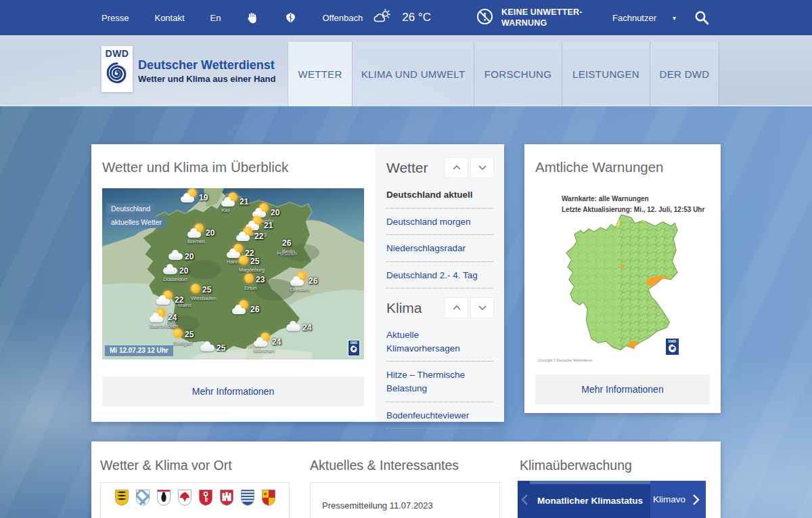  Describe the element at coordinates (407, 168) in the screenshot. I see `side-menu-section-title: Wetter` at that location.